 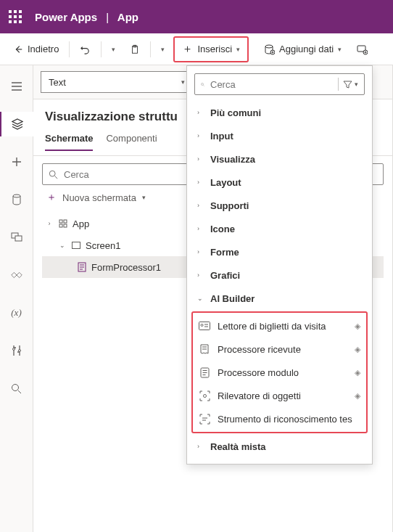 What do you see at coordinates (283, 350) in the screenshot?
I see `ai-item-label: Processore ricevute` at bounding box center [283, 350].